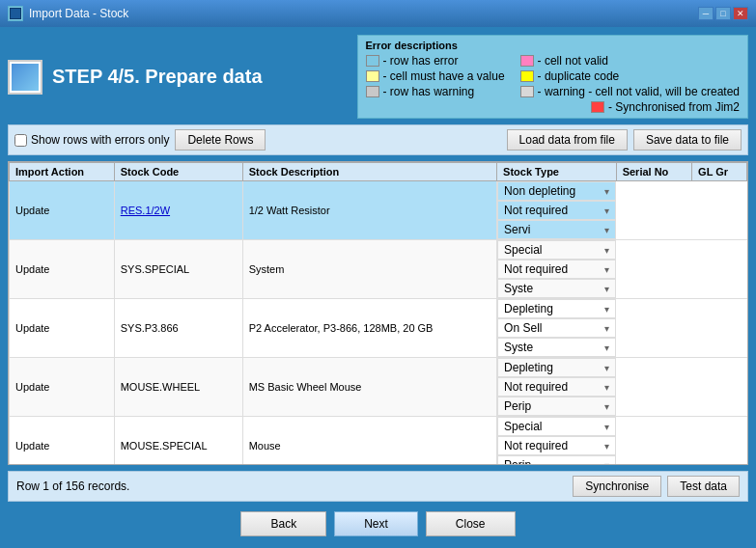  I want to click on show-errors-label: Show rows with errors only, so click(100, 140).